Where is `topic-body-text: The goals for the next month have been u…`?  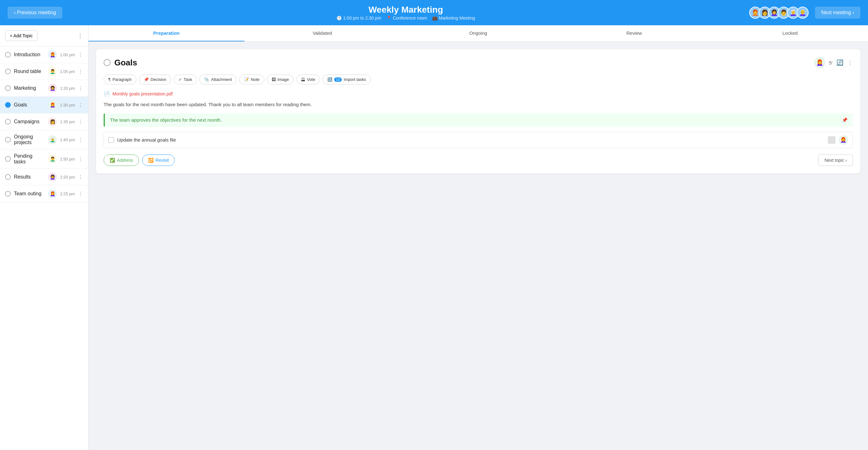 topic-body-text: The goals for the next month have been u… is located at coordinates (478, 105).